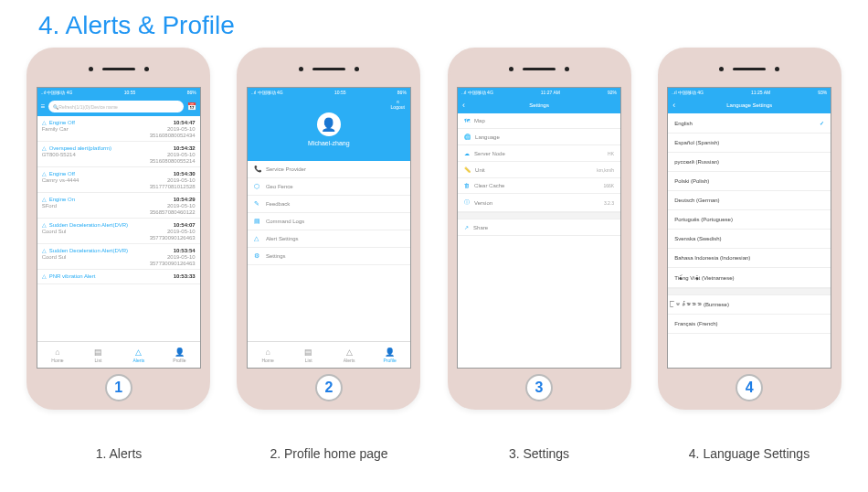  Describe the element at coordinates (434, 435) in the screenshot. I see `captions-row: 1. Alerts 2. Profile home page 3. Settin…` at that location.